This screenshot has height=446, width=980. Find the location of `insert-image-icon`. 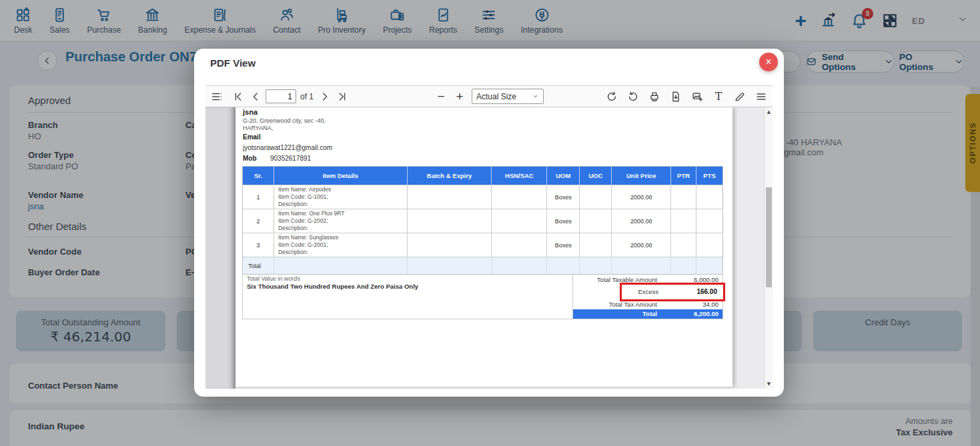

insert-image-icon is located at coordinates (697, 97).